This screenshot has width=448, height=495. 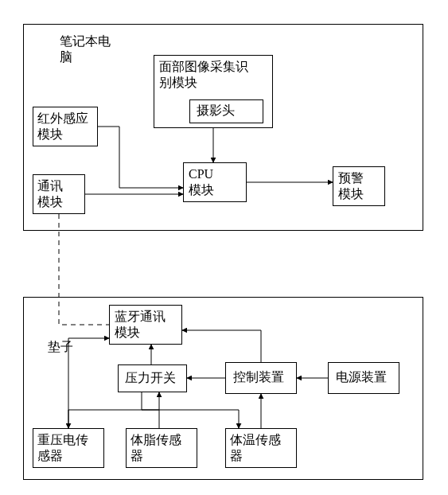 What do you see at coordinates (63, 127) in the screenshot?
I see `node-infrared-label: 红外感应 模块` at bounding box center [63, 127].